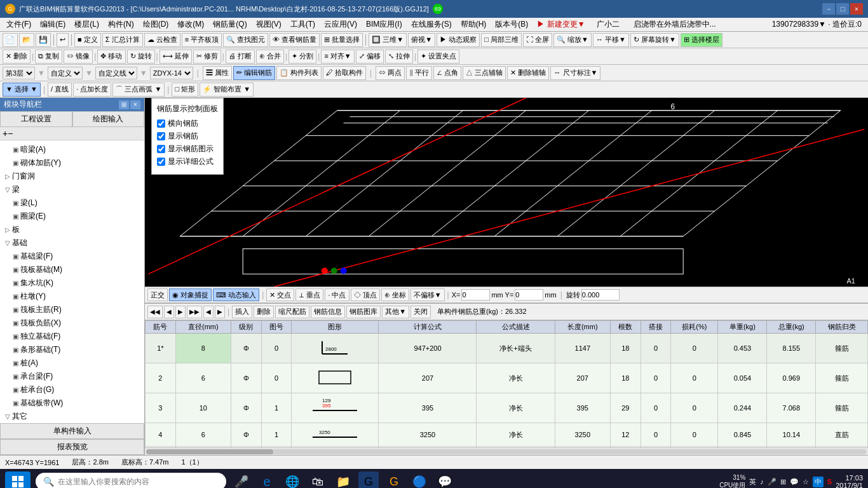 This screenshot has height=488, width=868. Describe the element at coordinates (172, 73) in the screenshot. I see `zdyx14-select: ZDYX-14` at that location.